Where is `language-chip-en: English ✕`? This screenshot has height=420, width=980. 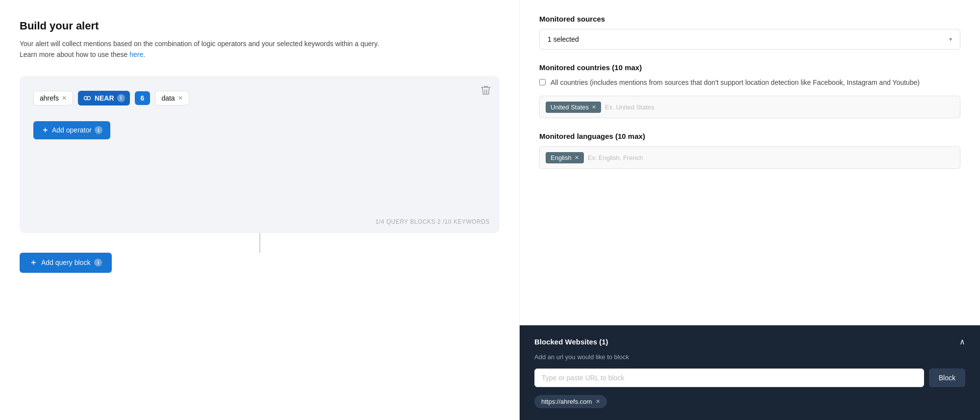
language-chip-en: English ✕ is located at coordinates (565, 158).